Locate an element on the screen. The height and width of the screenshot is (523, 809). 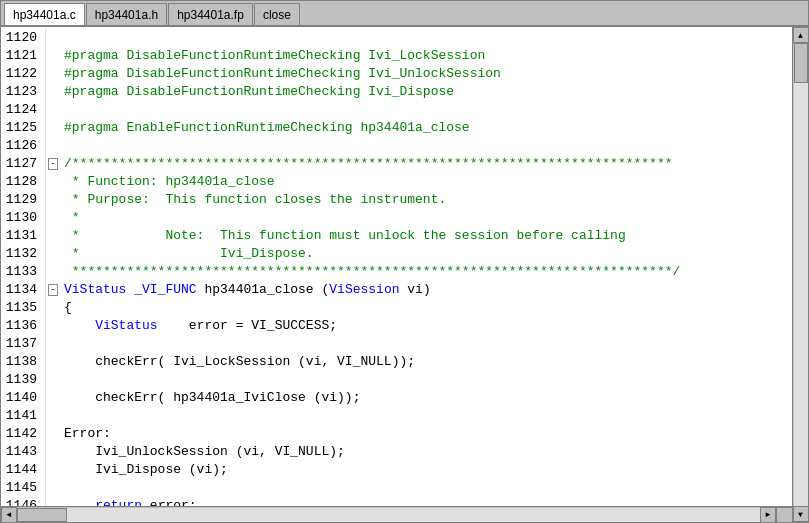
scroll-thumb-h is located at coordinates (42, 515).